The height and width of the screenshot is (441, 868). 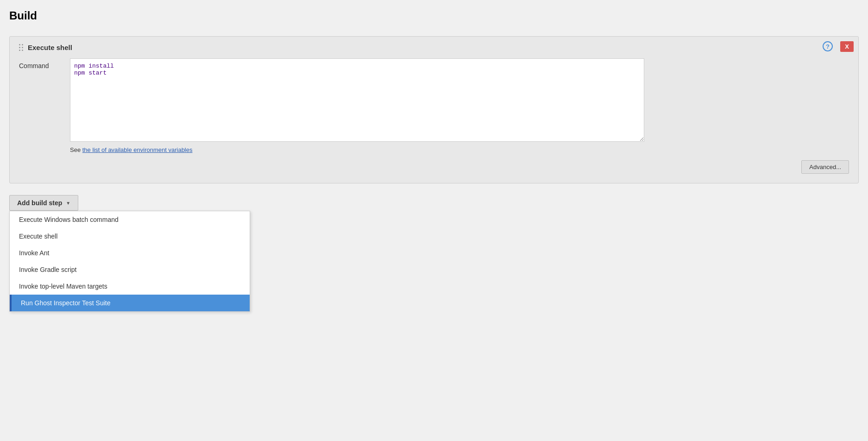 I want to click on page-title: Build, so click(x=434, y=16).